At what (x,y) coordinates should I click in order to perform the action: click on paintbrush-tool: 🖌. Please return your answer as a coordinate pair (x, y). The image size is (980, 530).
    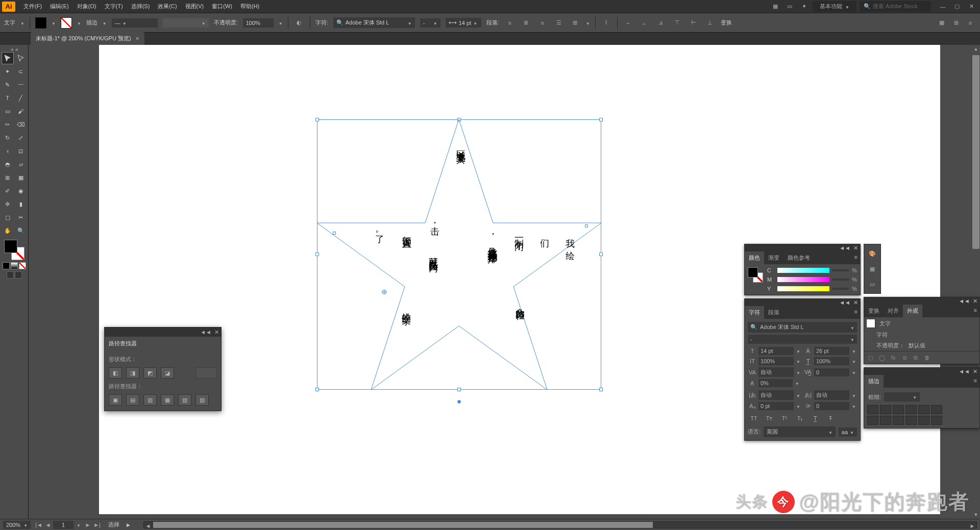
    Looking at the image, I should click on (21, 111).